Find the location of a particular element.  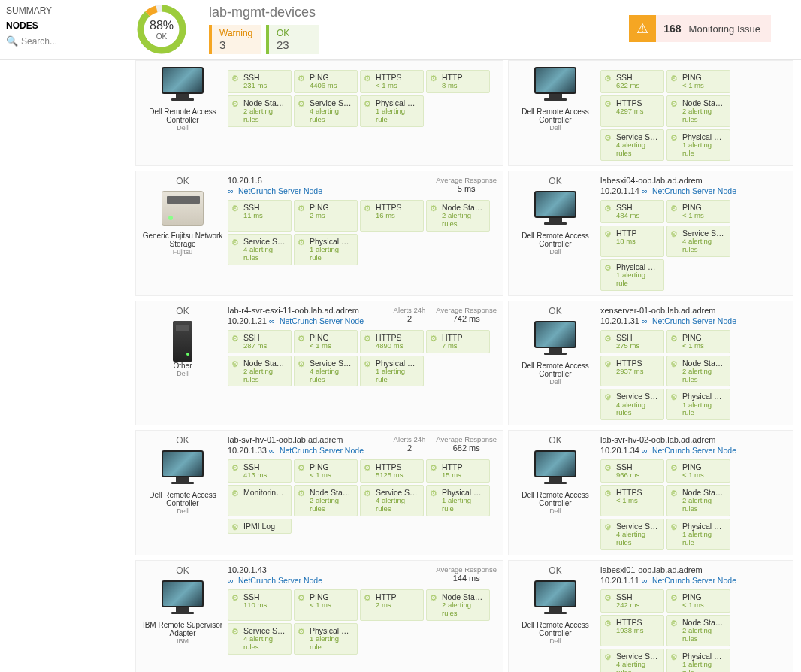

node-card: OK Other Dell lab-r4-svr-esxi-11-oob.lab… is located at coordinates (319, 364).